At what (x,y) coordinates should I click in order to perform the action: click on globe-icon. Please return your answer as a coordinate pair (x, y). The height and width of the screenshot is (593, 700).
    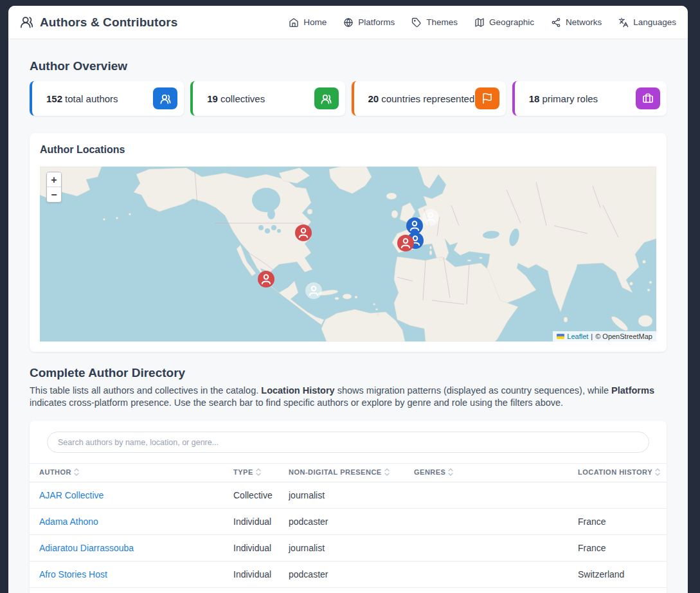
    Looking at the image, I should click on (348, 23).